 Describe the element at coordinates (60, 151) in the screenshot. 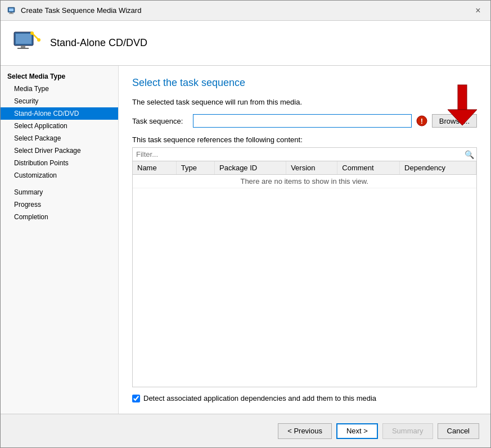

I see `sidebar-item-select-driver-package: Select Driver Package` at that location.